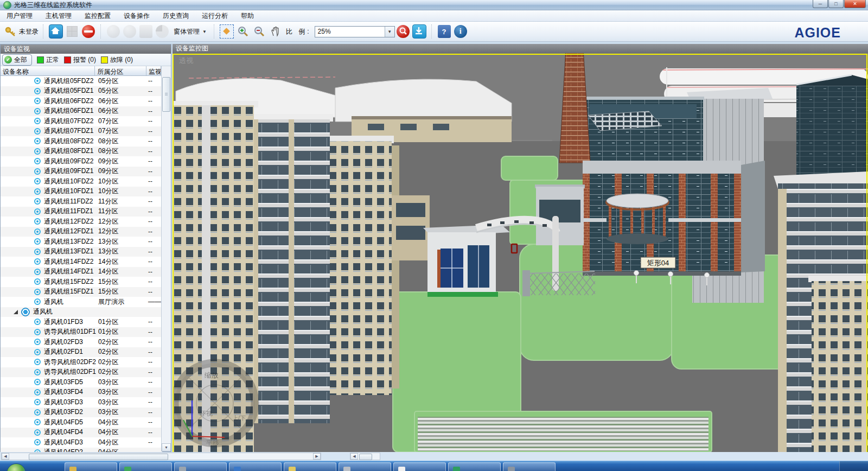 This screenshot has width=868, height=471. What do you see at coordinates (81, 221) in the screenshot?
I see `table-row: 通风机组12FDZ212分区--` at bounding box center [81, 221].